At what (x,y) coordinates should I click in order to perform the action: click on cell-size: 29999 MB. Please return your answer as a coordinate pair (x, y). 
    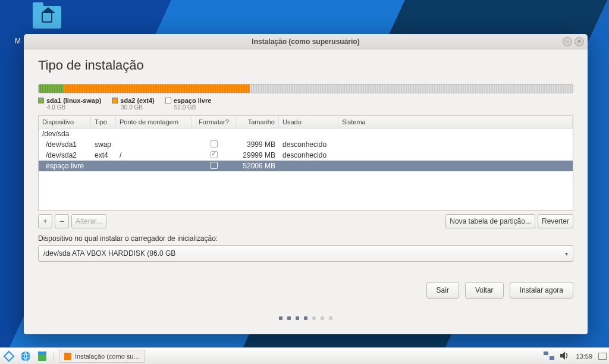
    Looking at the image, I should click on (258, 155).